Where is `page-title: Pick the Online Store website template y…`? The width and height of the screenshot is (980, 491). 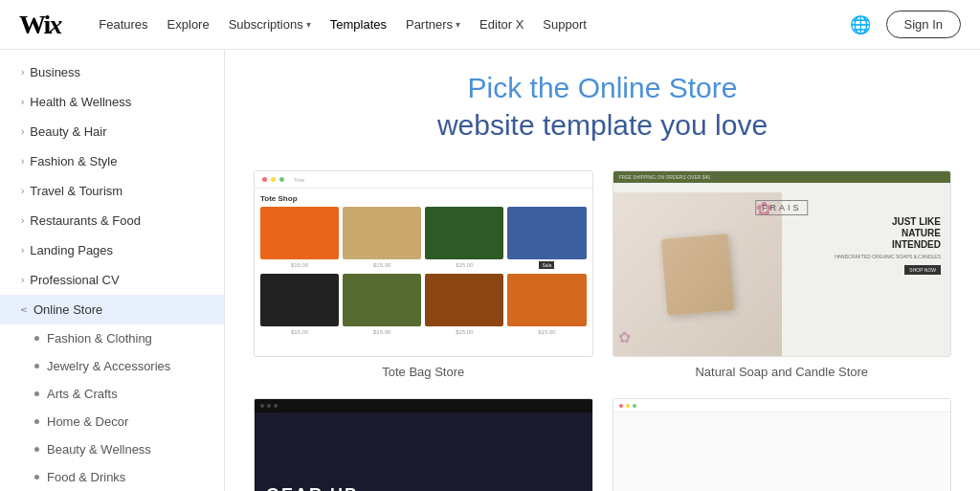
page-title: Pick the Online Store website template y… is located at coordinates (603, 106).